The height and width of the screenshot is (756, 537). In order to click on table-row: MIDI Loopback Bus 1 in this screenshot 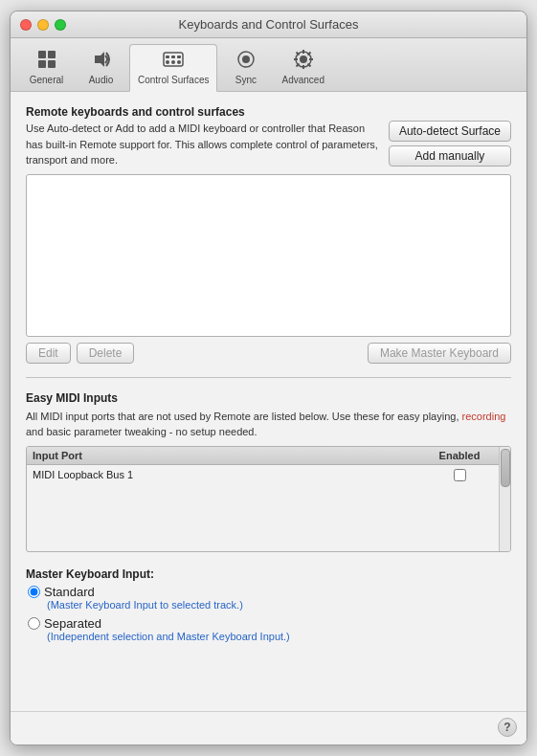, I will do `click(262, 475)`.